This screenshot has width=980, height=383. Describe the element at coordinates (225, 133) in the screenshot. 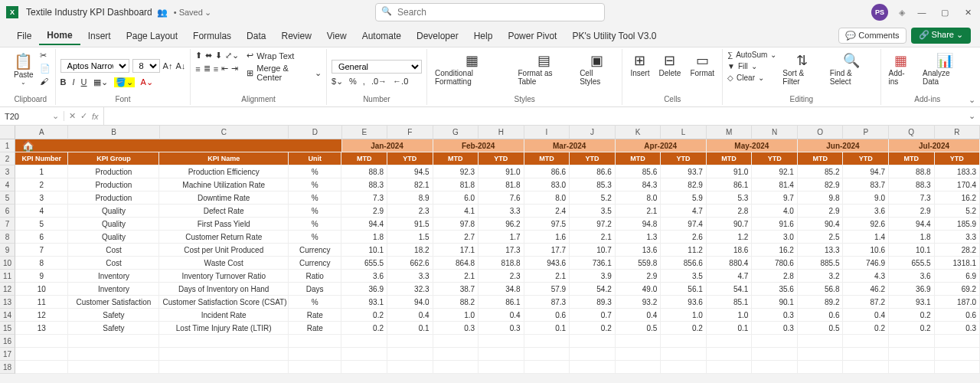

I see `col-header-C: C` at that location.